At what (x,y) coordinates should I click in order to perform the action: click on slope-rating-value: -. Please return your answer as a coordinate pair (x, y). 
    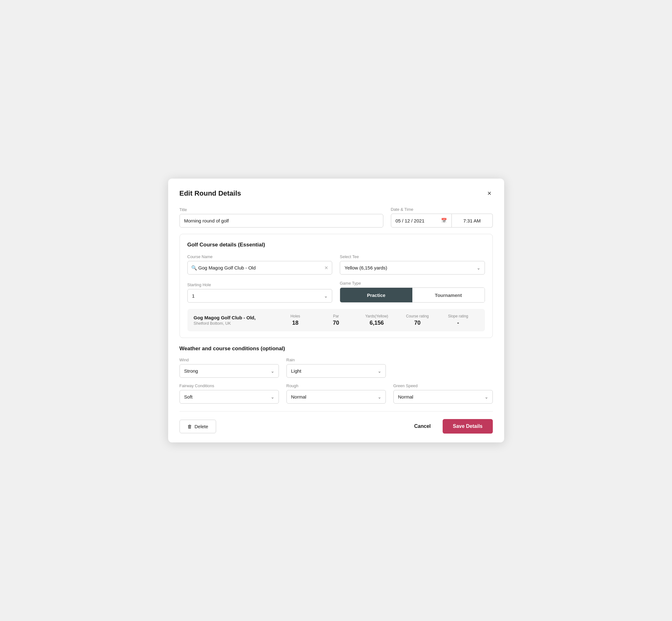
    Looking at the image, I should click on (458, 323).